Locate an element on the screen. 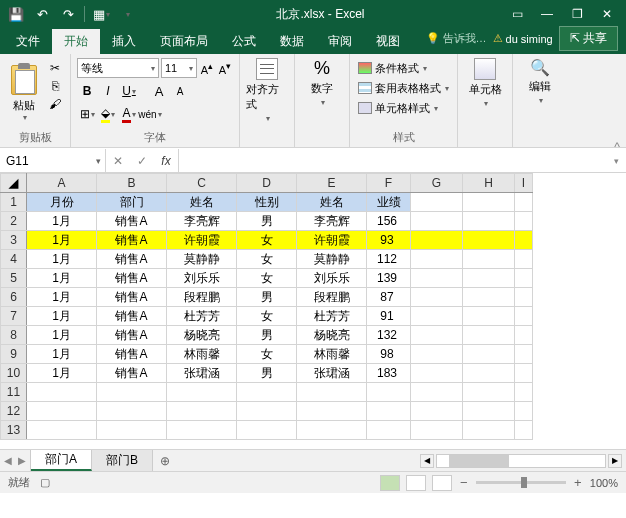 The image size is (626, 518). tab-data: 数据 is located at coordinates (292, 42).